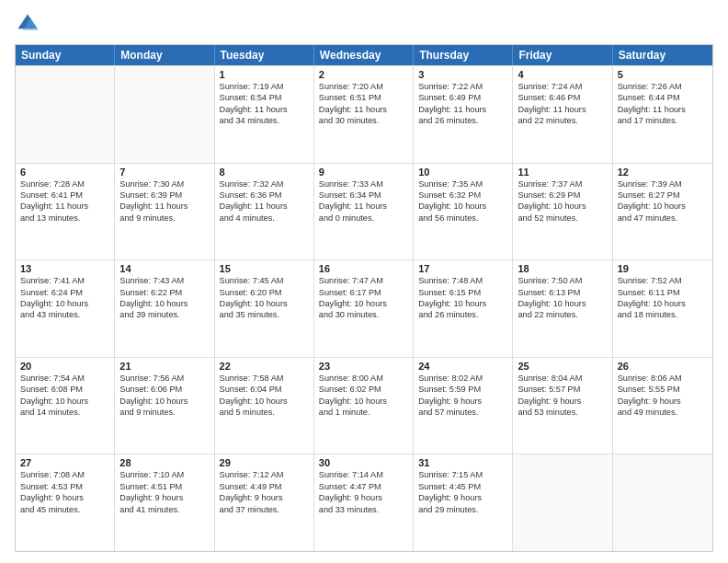  I want to click on cell-line: Sunrise: 7:22 AM, so click(463, 86).